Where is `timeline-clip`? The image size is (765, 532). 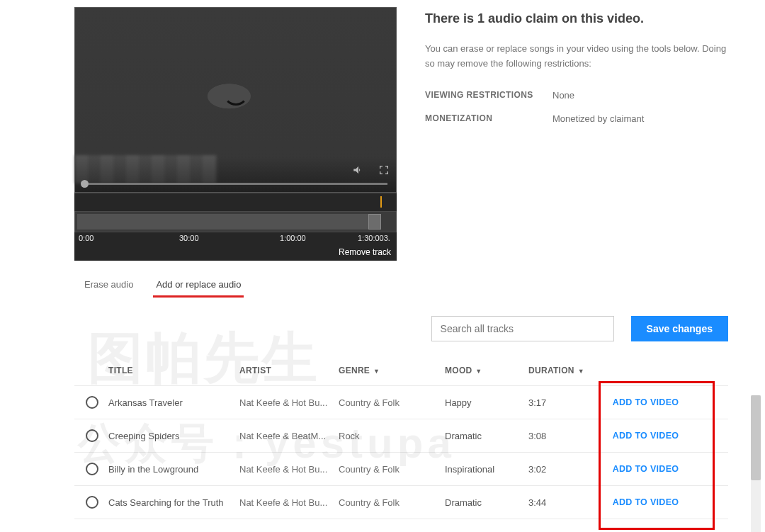 timeline-clip is located at coordinates (230, 222).